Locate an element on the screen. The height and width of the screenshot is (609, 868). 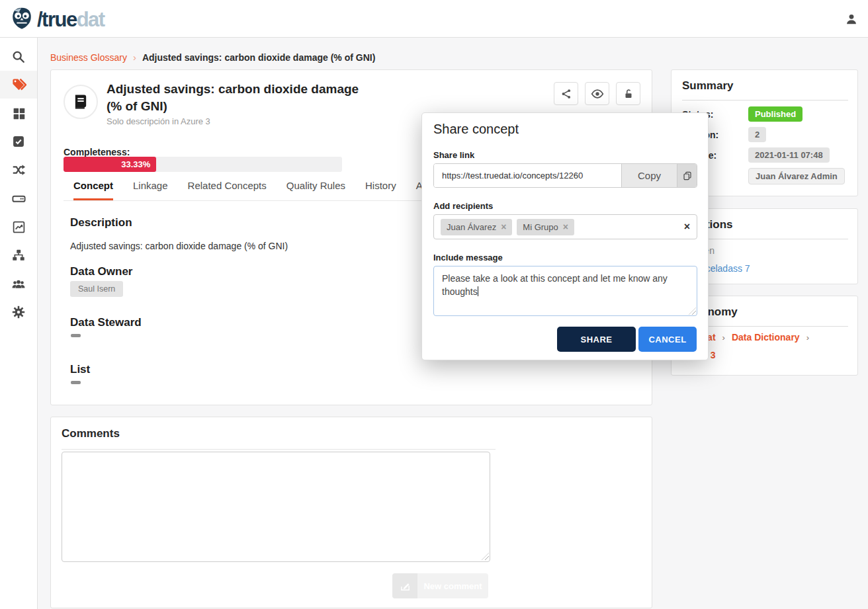
new-comment-label: New comment is located at coordinates (453, 586).